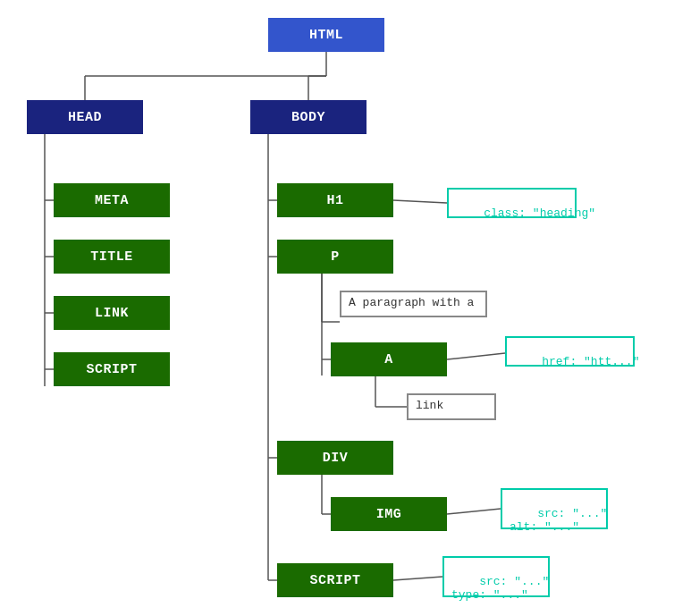  What do you see at coordinates (389, 359) in the screenshot?
I see `a-node: A` at bounding box center [389, 359].